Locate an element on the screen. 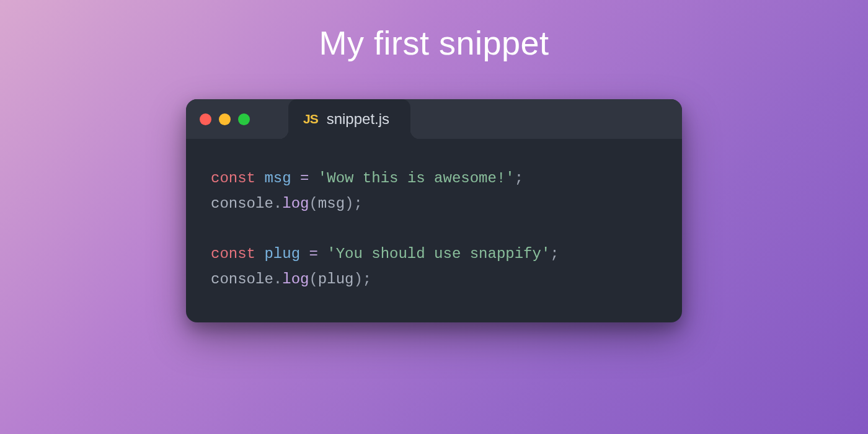 The height and width of the screenshot is (434, 868). minimize-icon is located at coordinates (224, 119).